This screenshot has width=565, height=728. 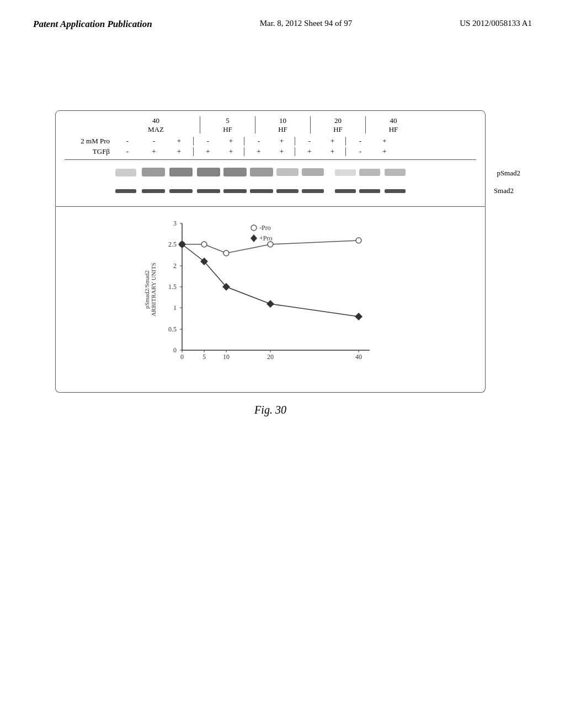 What do you see at coordinates (274, 191) in the screenshot?
I see `smad2-bands-svg` at bounding box center [274, 191].